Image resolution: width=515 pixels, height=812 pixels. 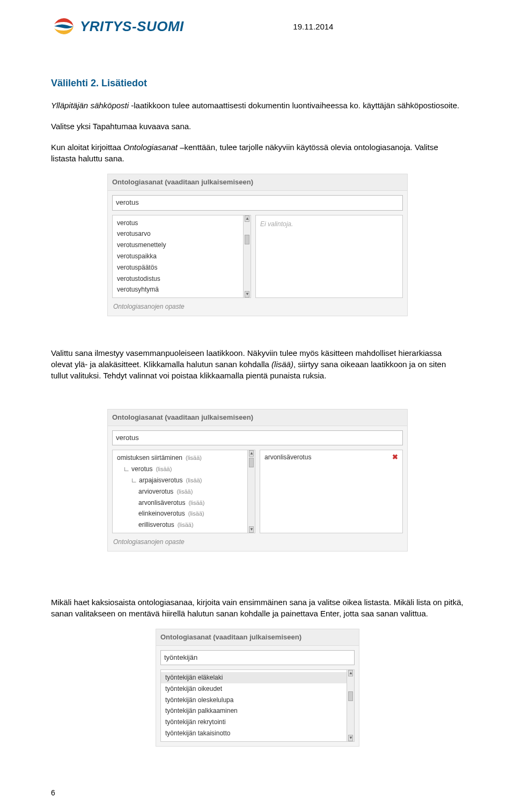 What do you see at coordinates (258, 705) in the screenshot?
I see `ontology-suggestion-list: työntekijän eläkelaki työntekijän oikeud…` at bounding box center [258, 705].